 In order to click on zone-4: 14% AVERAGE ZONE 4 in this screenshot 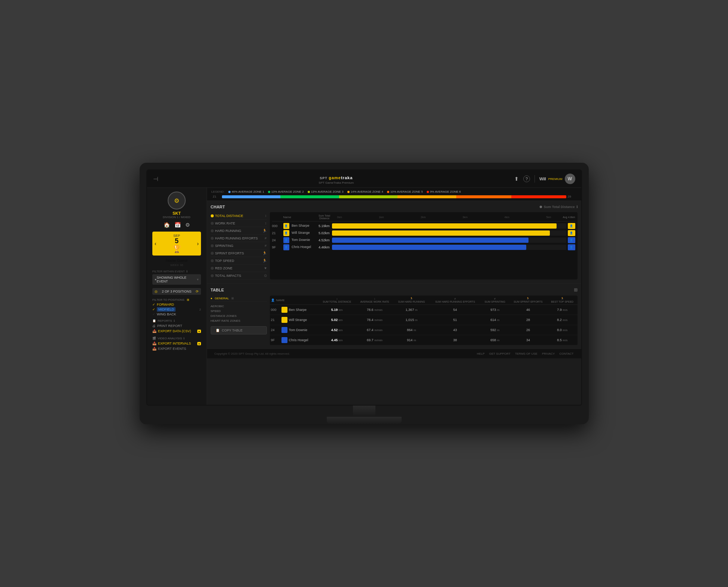, I will do `click(365, 192)`.